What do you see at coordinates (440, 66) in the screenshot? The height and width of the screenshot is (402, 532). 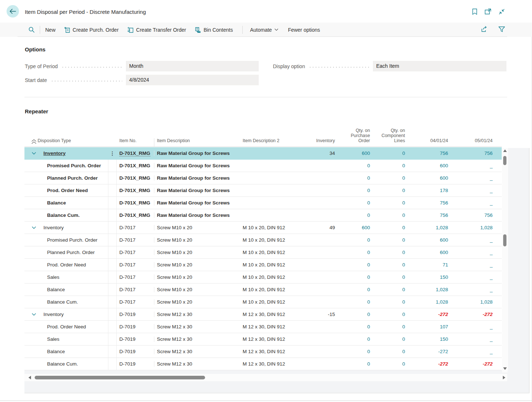 I see `display-option-field: Each Item` at bounding box center [440, 66].